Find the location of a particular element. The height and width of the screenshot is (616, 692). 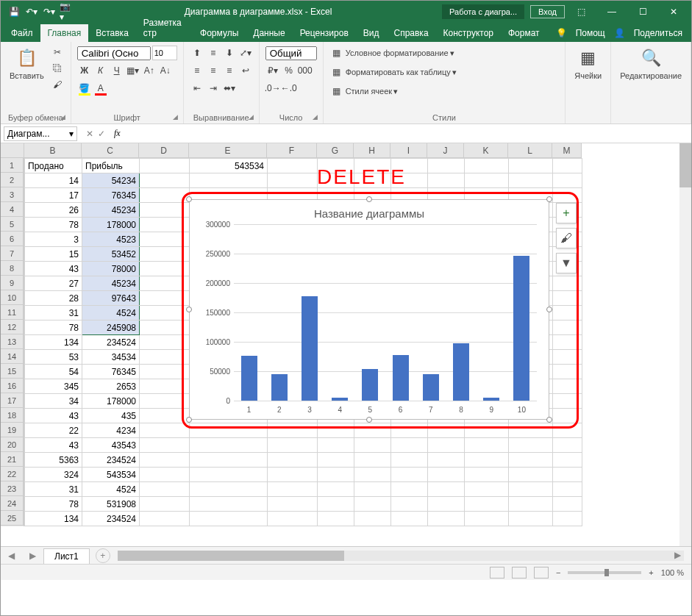

row-header: 19 is located at coordinates (12, 430).